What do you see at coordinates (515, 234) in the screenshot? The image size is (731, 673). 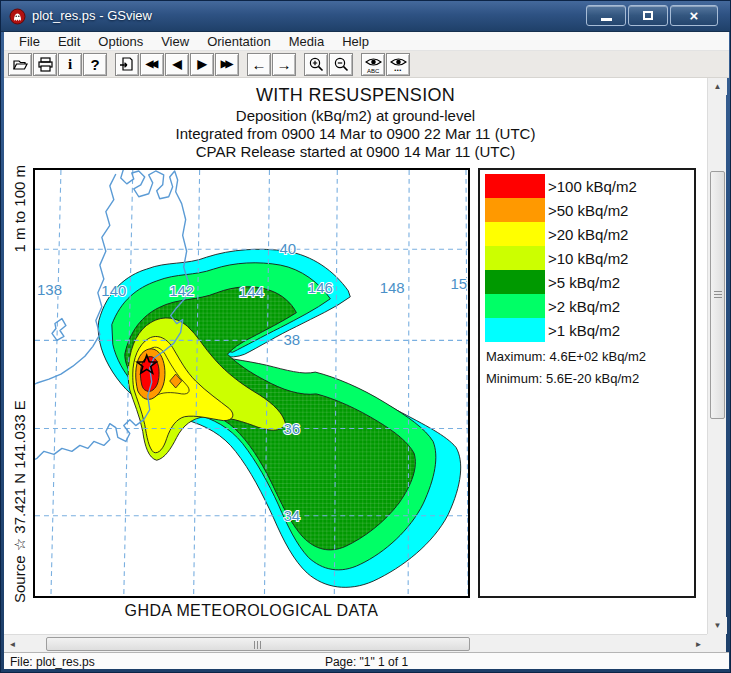 I see `legend-swatch-yellow` at bounding box center [515, 234].